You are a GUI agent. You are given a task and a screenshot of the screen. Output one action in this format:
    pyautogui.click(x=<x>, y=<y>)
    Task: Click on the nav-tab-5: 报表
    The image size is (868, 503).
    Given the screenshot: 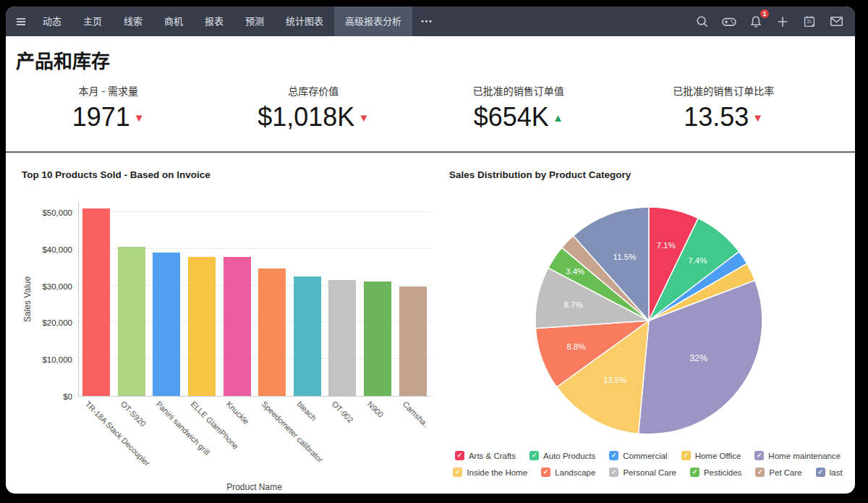 What is the action you would take?
    pyautogui.click(x=214, y=22)
    